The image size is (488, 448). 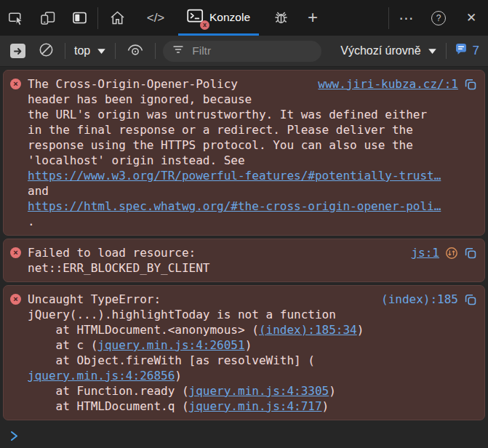 What do you see at coordinates (244, 51) in the screenshot?
I see `console-toolbar: top Výchozí úrovně` at bounding box center [244, 51].